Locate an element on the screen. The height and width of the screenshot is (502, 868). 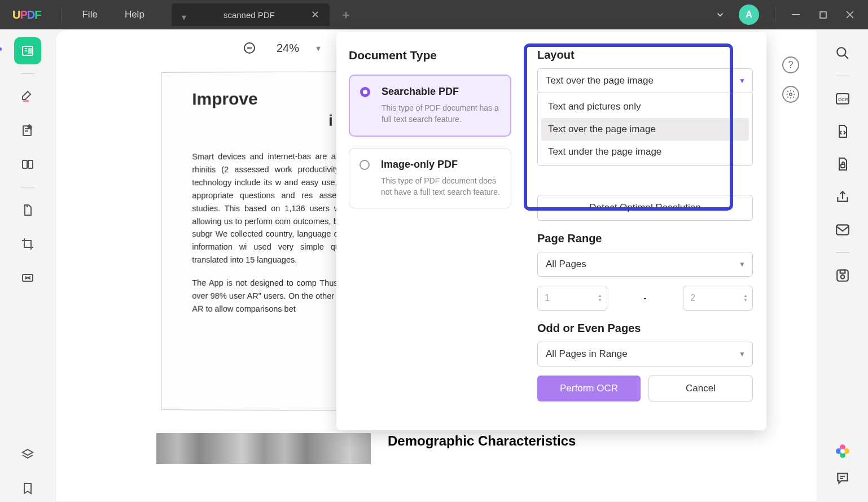
redact-tool-button is located at coordinates (28, 278).